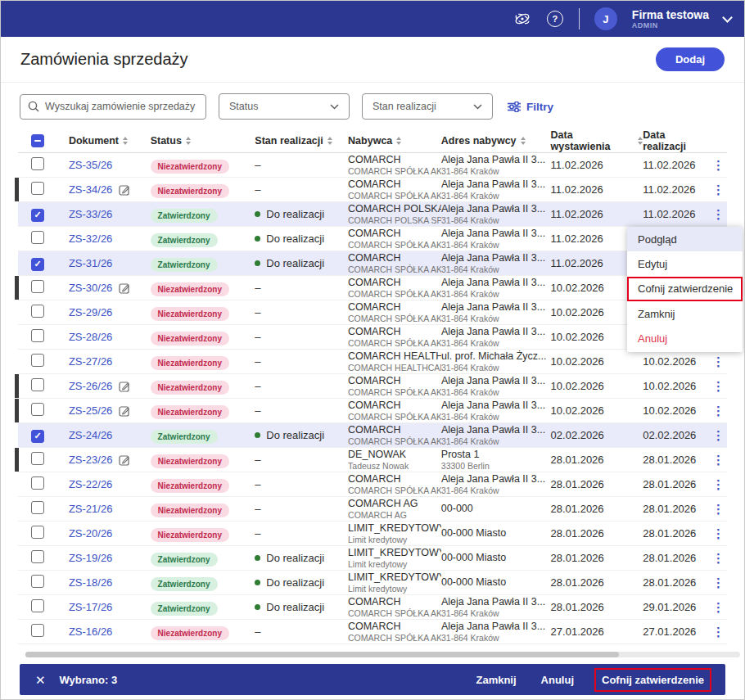  Describe the element at coordinates (670, 19) in the screenshot. I see `company-block: Firma testowa ADMIN` at that location.